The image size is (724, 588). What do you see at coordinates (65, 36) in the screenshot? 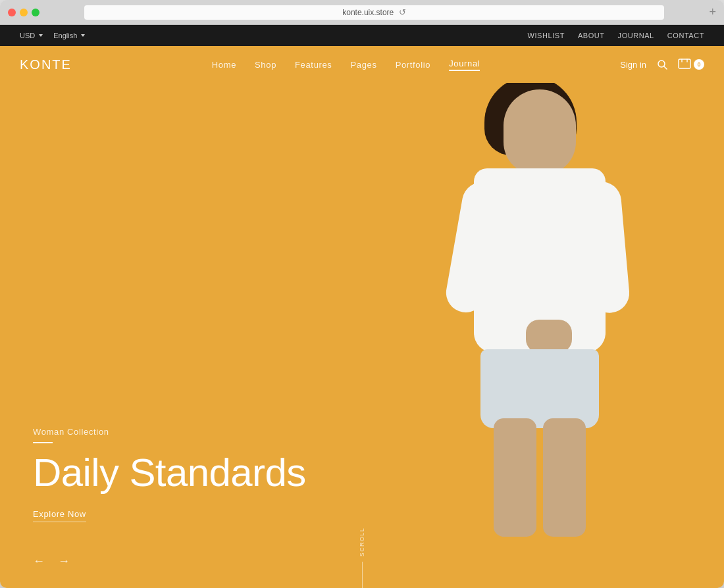
I see `language-label: English` at bounding box center [65, 36].